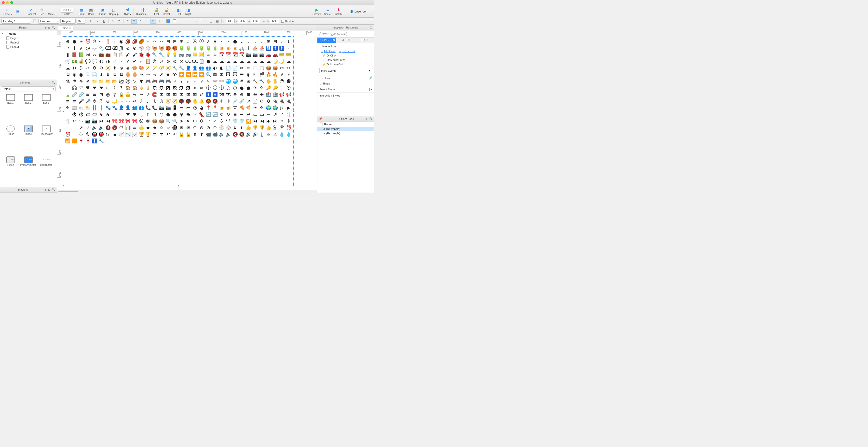 The height and width of the screenshot is (447, 868). I want to click on text-color-button: A, so click(113, 21).